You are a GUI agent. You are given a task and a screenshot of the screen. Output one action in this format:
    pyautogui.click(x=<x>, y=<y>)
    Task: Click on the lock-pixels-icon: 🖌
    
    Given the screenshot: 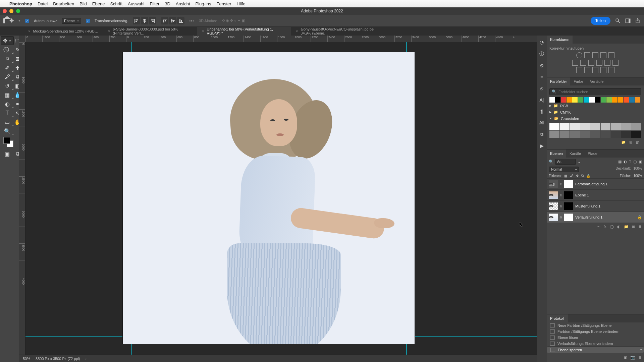 What is the action you would take?
    pyautogui.click(x=572, y=176)
    